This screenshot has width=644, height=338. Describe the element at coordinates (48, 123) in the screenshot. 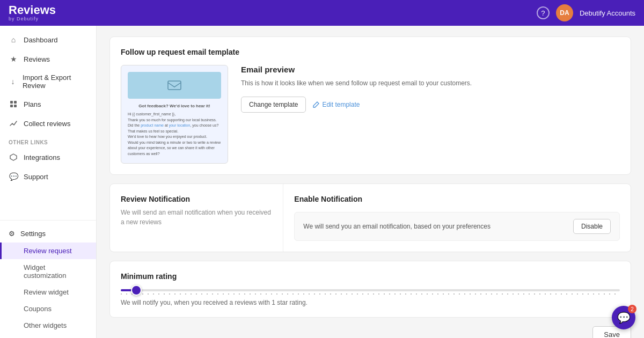

I see `sidebar-nav: ⌂ Dashboard ★ Reviews ↓ Import & Export …` at that location.